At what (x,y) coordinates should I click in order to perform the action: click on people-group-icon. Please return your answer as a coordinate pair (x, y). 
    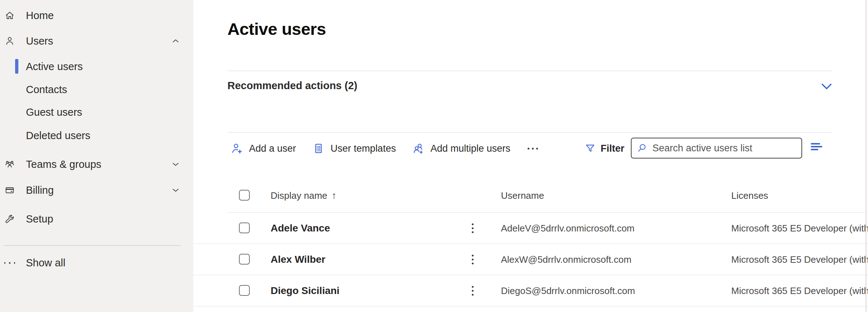
    Looking at the image, I should click on (10, 164).